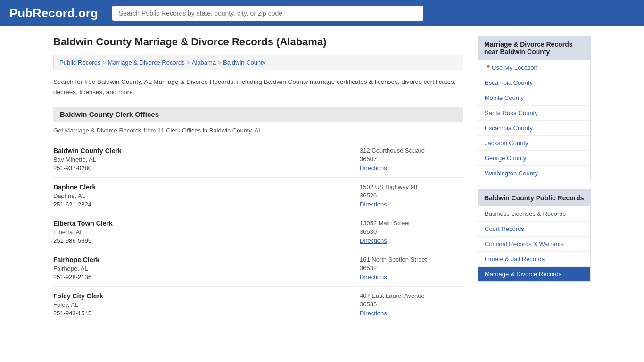  I want to click on sidebar-public-records-links: Business Licenses & RecordsCourt Records…, so click(534, 244).